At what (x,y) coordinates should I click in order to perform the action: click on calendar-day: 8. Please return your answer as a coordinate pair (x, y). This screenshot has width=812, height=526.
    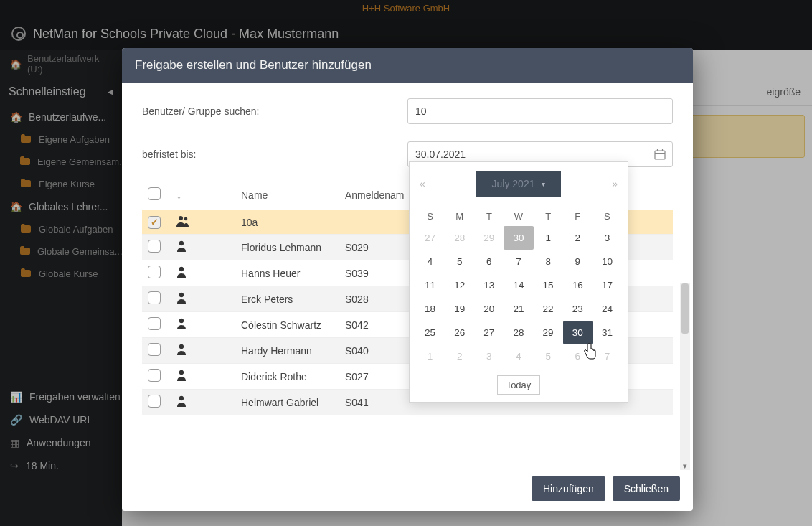
    Looking at the image, I should click on (548, 261).